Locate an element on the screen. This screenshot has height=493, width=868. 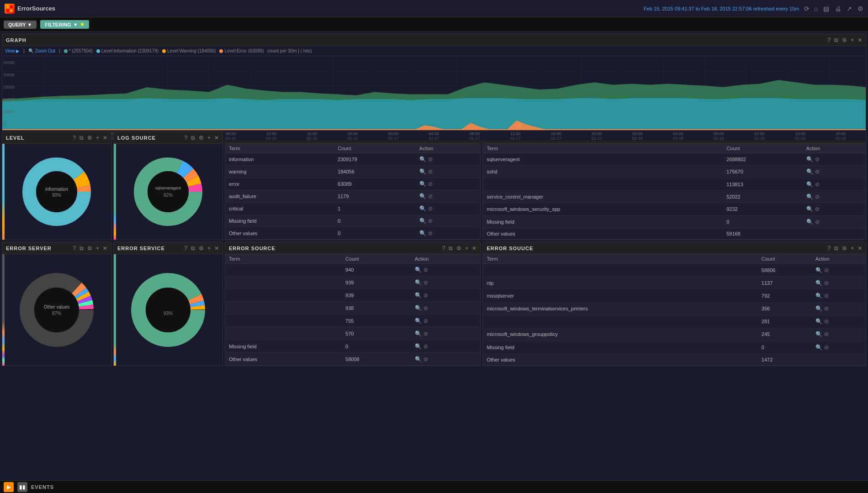
esrc-close-icon: ✕ is located at coordinates (474, 248).